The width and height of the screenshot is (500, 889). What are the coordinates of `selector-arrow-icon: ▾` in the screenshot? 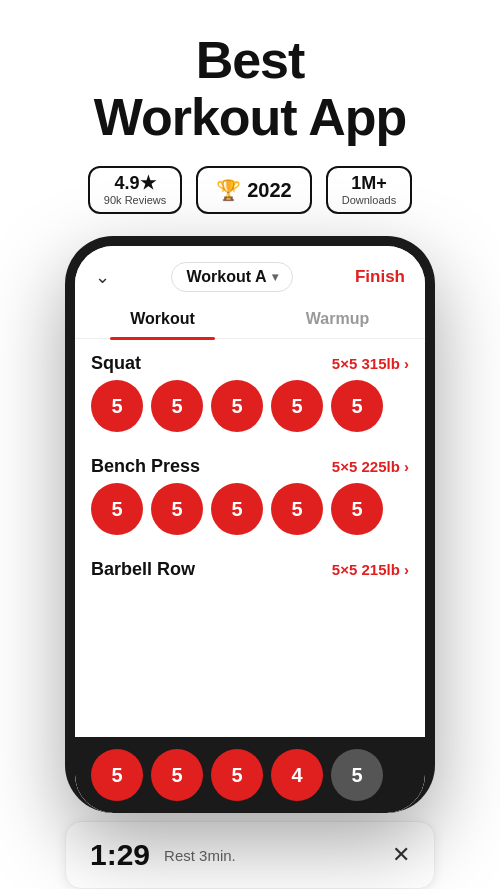 It's located at (275, 277).